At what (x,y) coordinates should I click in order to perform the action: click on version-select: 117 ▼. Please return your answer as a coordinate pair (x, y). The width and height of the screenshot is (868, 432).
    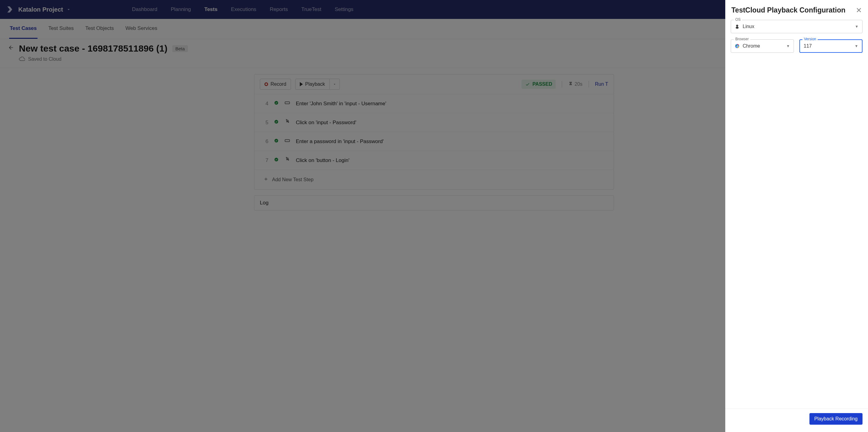
    Looking at the image, I should click on (831, 46).